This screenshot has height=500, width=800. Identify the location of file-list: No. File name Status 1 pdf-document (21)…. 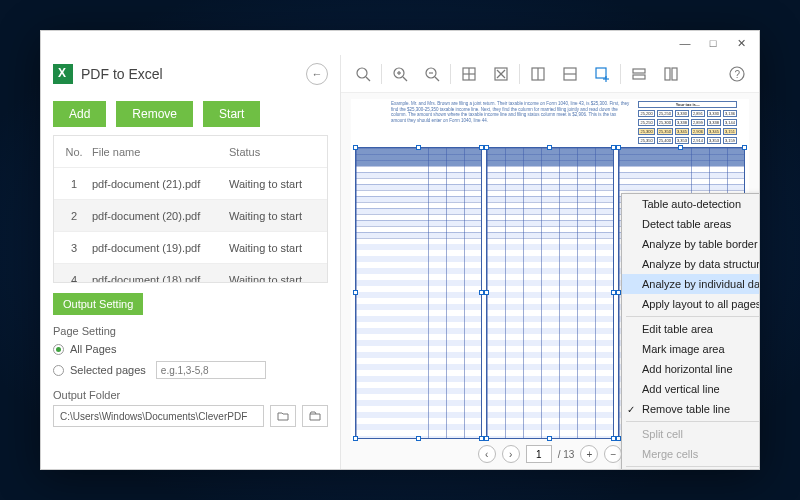
(190, 209).